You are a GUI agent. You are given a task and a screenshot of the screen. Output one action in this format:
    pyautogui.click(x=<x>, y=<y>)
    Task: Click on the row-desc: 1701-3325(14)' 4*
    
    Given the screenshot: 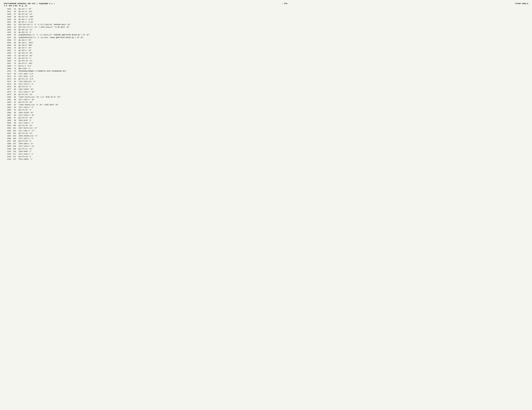 What is the action you would take?
    pyautogui.click(x=273, y=82)
    